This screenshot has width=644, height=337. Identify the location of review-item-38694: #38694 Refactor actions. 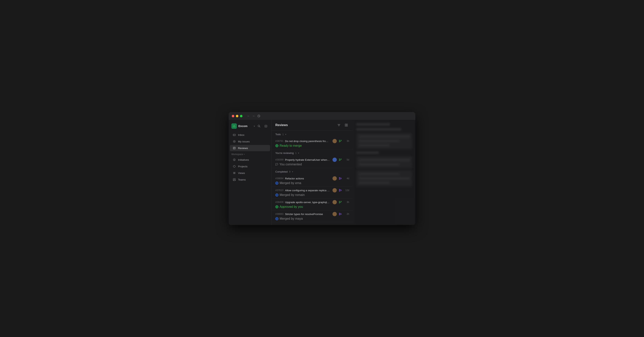
(312, 181).